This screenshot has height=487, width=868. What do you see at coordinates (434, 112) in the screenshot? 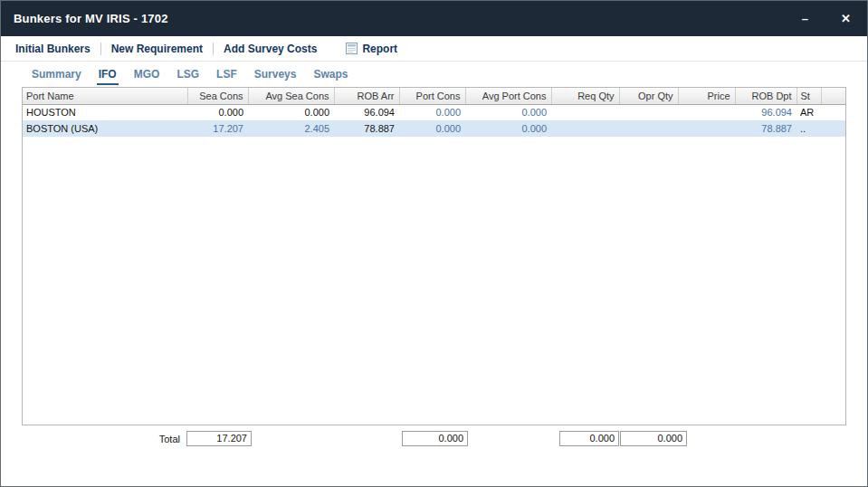
I see `table-row-houston: HOUSTON 0.000 0.000 96.094 0.000 0.000 9…` at bounding box center [434, 112].